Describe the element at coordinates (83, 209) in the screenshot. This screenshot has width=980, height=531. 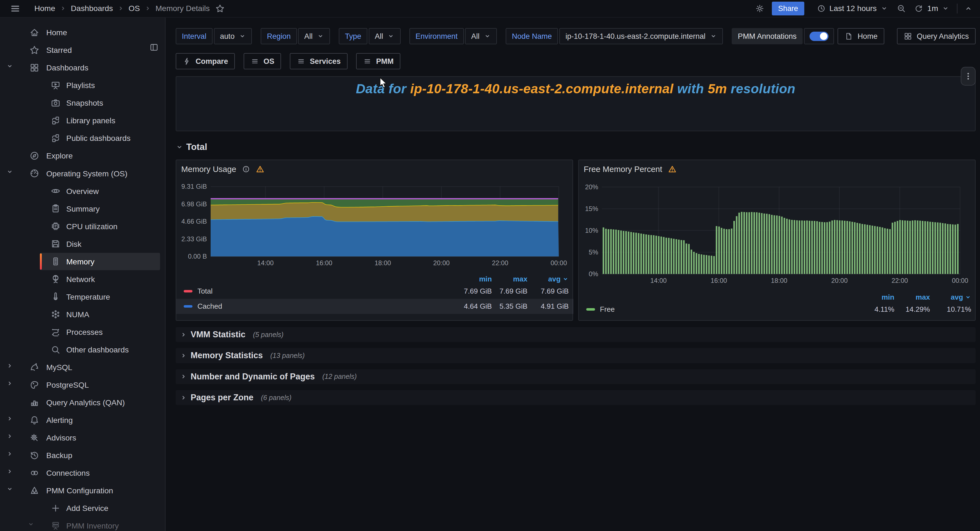
I see `sidebar-item-summary: Summary` at that location.